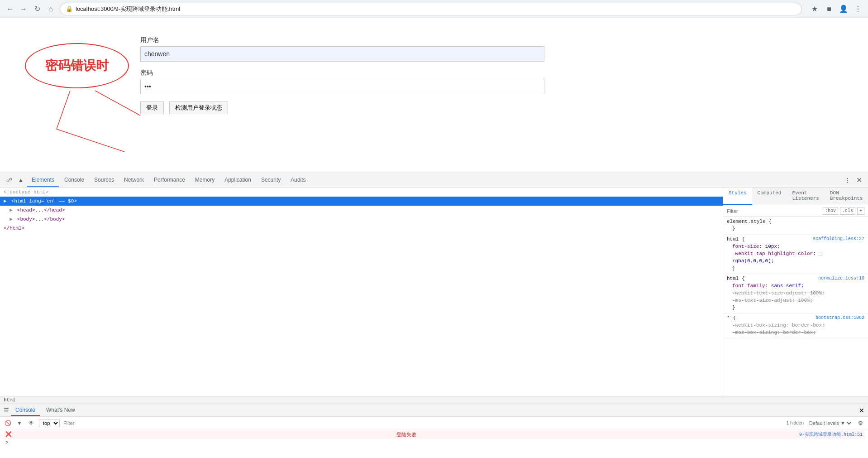 This screenshot has width=868, height=458. I want to click on devtools-close-button: ✕, so click(859, 180).